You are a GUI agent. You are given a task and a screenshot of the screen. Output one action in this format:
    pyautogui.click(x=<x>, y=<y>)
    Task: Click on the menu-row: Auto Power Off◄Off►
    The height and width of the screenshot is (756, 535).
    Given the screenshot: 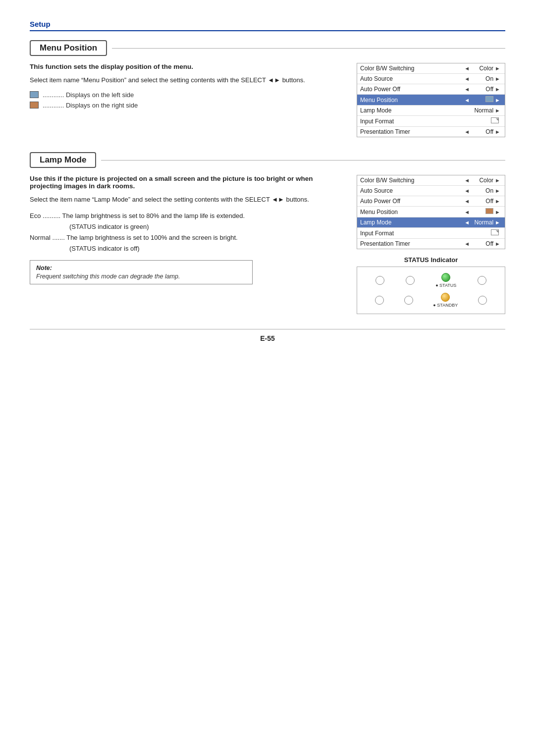 What is the action you would take?
    pyautogui.click(x=431, y=89)
    